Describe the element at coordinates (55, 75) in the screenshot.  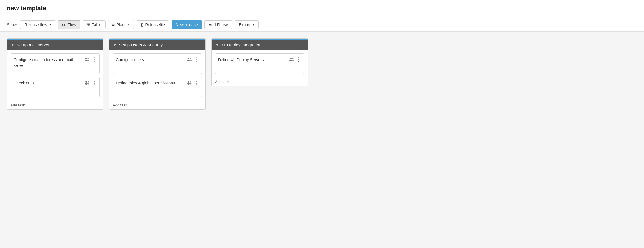
I see `phase-body-1: Configure email address and mail server …` at that location.